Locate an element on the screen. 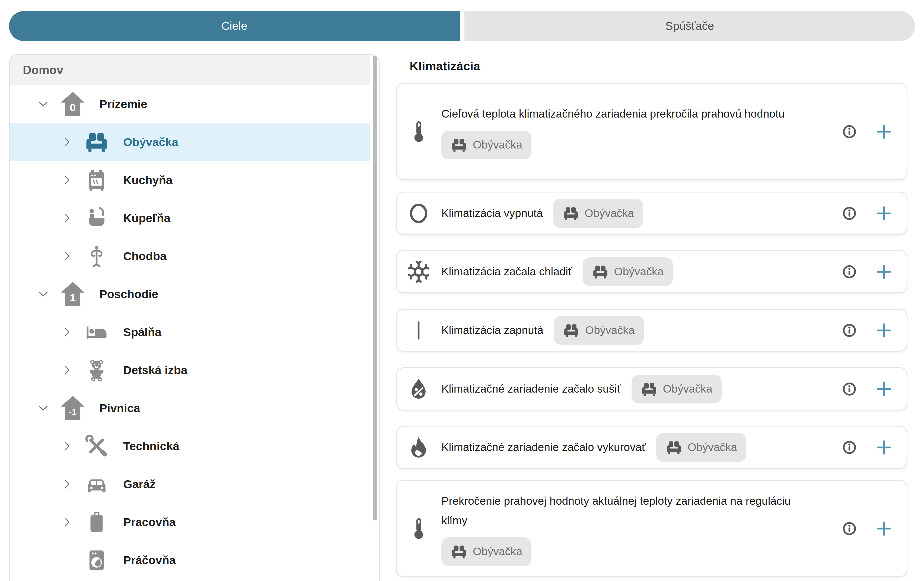 The width and height of the screenshot is (924, 581). power-off-icon is located at coordinates (418, 214).